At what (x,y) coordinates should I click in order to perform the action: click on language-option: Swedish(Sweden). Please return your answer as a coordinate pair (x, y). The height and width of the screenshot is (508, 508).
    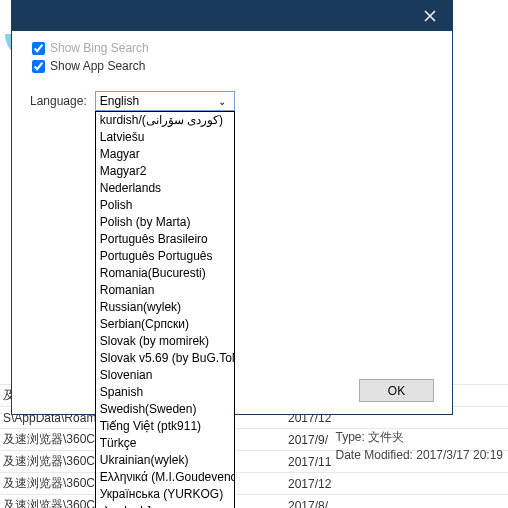
    Looking at the image, I should click on (165, 410).